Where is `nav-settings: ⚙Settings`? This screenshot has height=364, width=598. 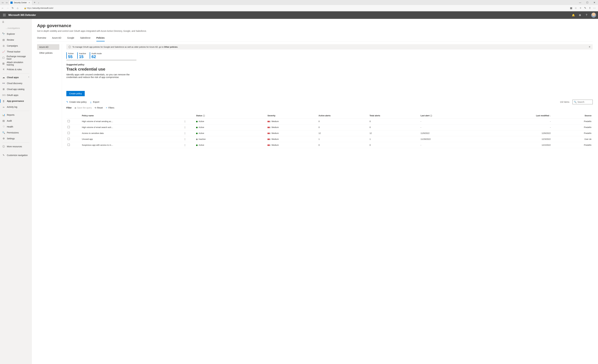
nav-settings: ⚙Settings is located at coordinates (16, 139).